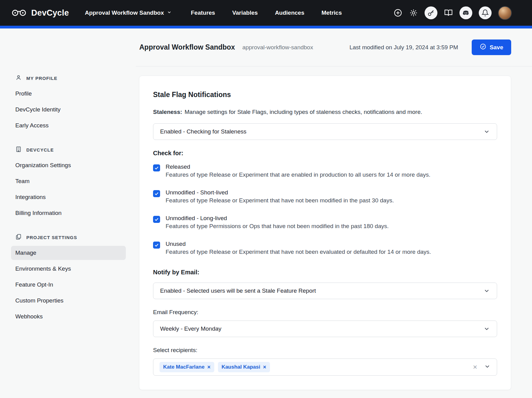 The width and height of the screenshot is (532, 398). What do you see at coordinates (69, 213) in the screenshot?
I see `sidebar-item-billing-information: Billing Information` at bounding box center [69, 213].